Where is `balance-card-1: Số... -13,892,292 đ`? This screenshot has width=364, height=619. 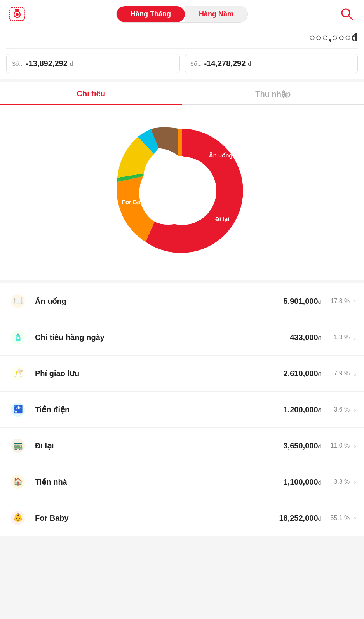 balance-card-1: Số... -13,892,292 đ is located at coordinates (93, 64).